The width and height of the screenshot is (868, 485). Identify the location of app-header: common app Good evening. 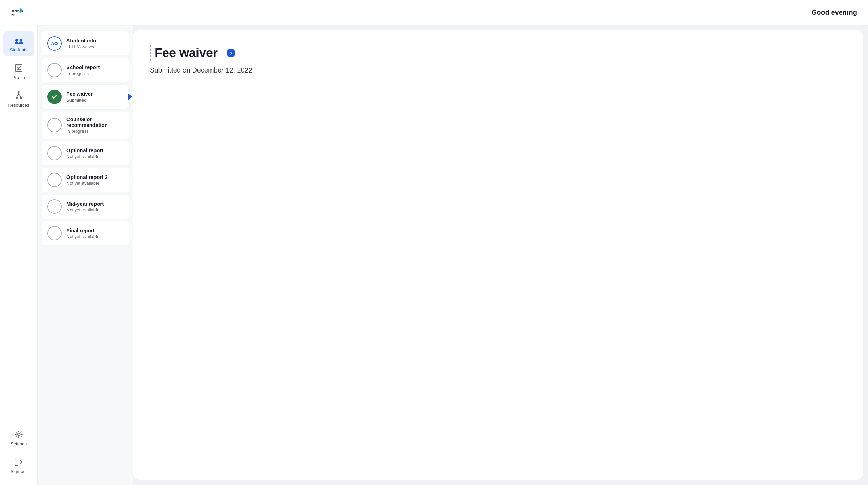
(434, 12).